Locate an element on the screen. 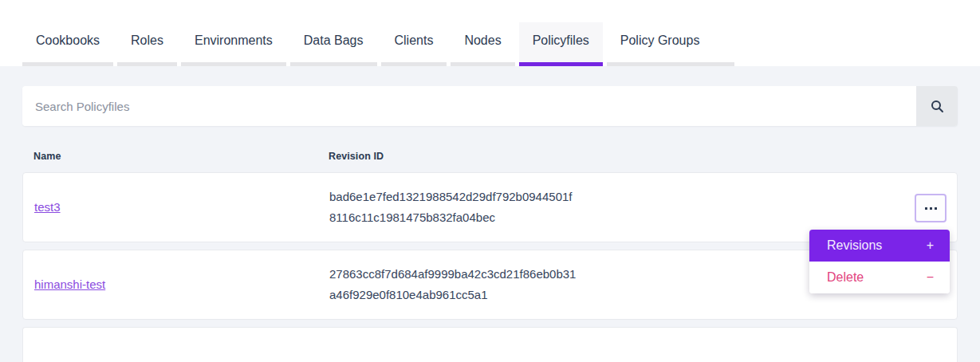 This screenshot has height=362, width=980. tab-clients: Clients is located at coordinates (415, 45).